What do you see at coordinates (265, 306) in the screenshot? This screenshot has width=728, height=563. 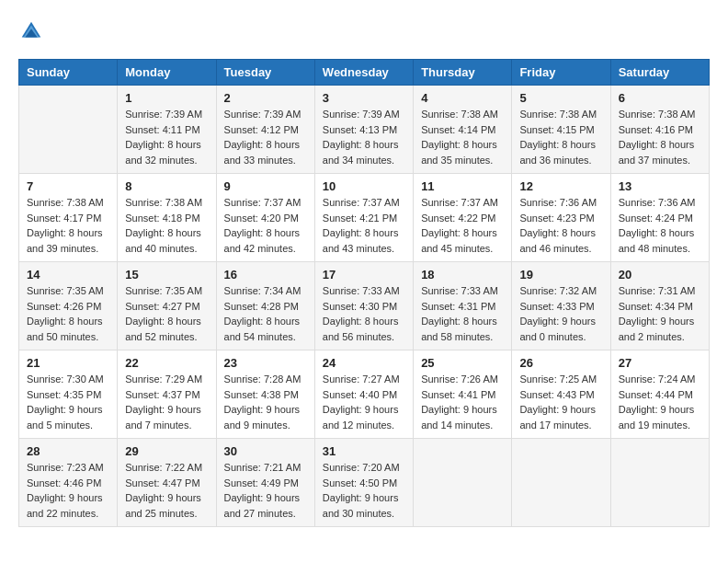 I see `calendar-cell: 16Sunrise: 7:34 AM Sunset: 4:28 PM Dayli…` at bounding box center [265, 306].